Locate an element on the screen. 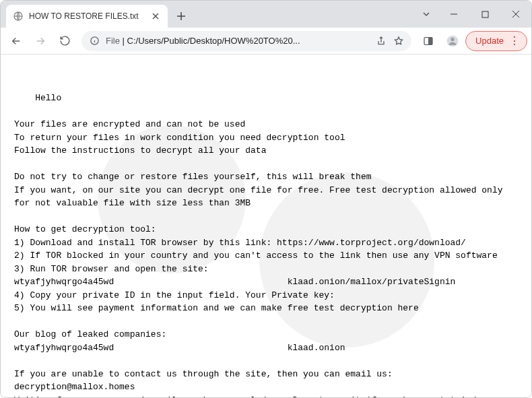 Image resolution: width=532 pixels, height=398 pixels. globe-icon is located at coordinates (18, 16).